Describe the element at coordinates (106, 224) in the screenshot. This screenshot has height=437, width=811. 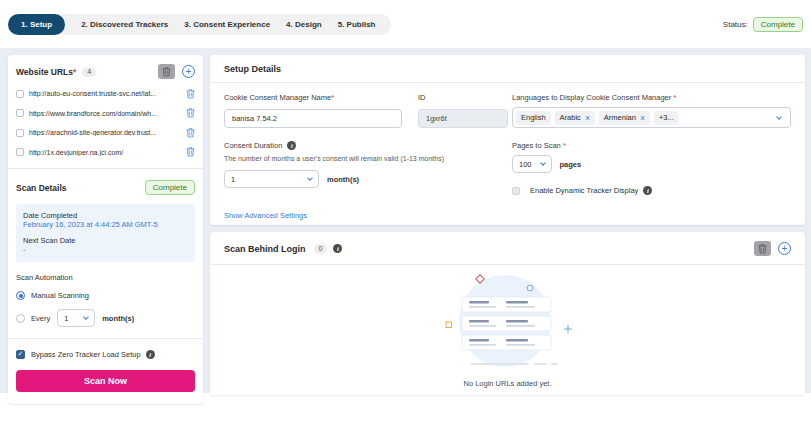
I see `date-completed-value: February 16, 2023 at 4:44:25 AM GMT-5` at that location.